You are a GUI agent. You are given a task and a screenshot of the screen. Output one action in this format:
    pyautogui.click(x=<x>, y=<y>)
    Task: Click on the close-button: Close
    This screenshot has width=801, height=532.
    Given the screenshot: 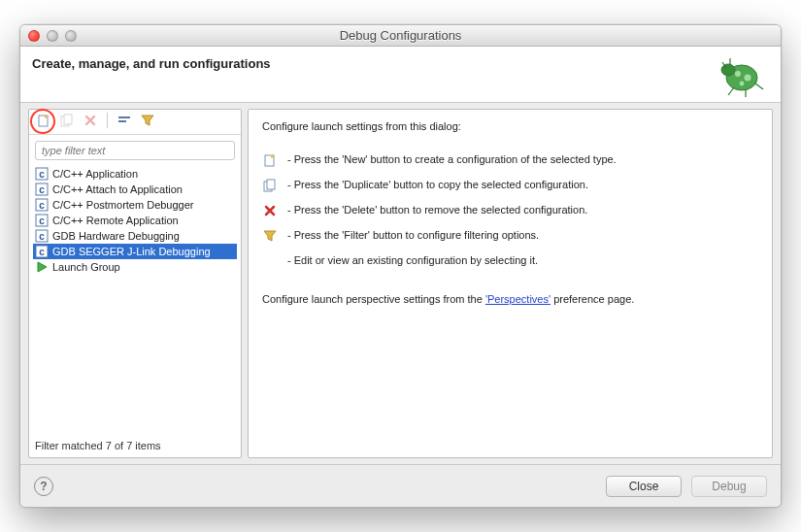 What is the action you would take?
    pyautogui.click(x=644, y=486)
    